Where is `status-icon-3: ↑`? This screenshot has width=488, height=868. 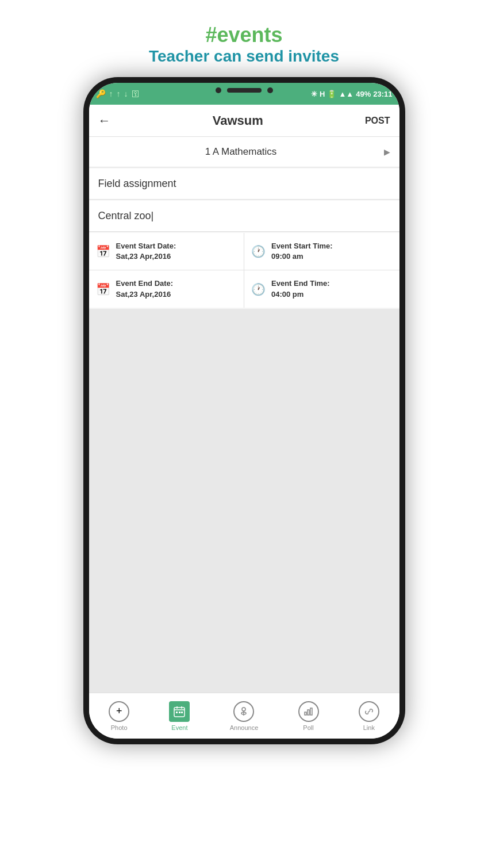 status-icon-3: ↑ is located at coordinates (118, 94).